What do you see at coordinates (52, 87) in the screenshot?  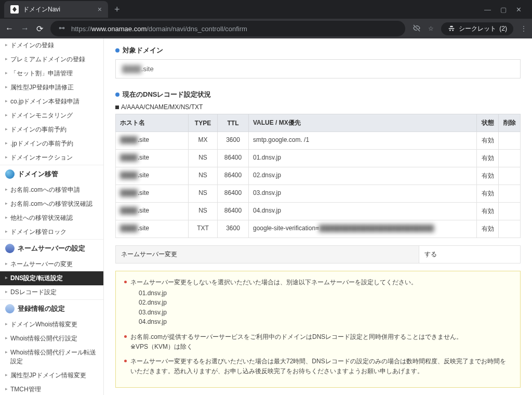 I see `sidebar-item: 属性型JP登録申請修正` at bounding box center [52, 87].